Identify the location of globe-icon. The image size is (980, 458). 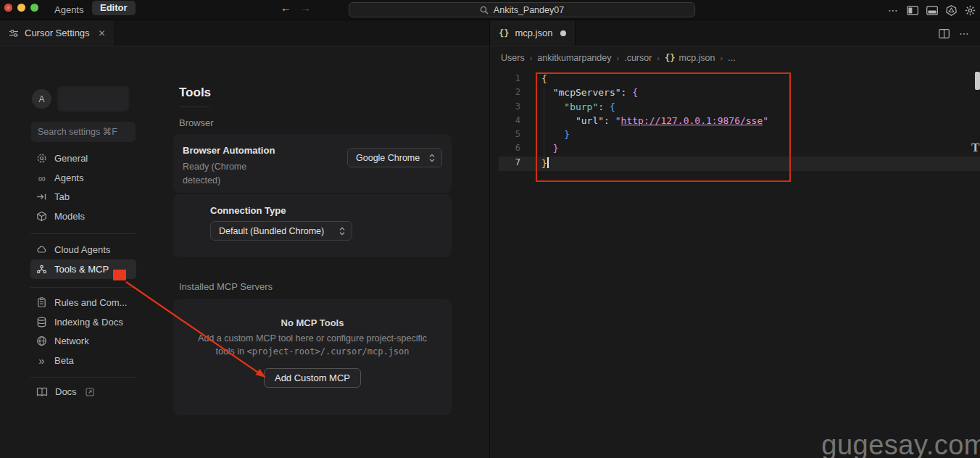
(42, 341).